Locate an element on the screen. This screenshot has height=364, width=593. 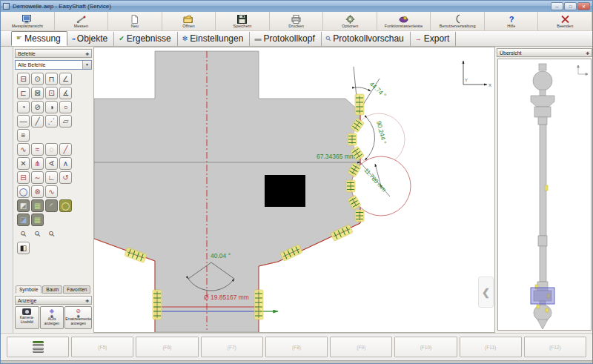
speichern-button: Speichern is located at coordinates (243, 21).